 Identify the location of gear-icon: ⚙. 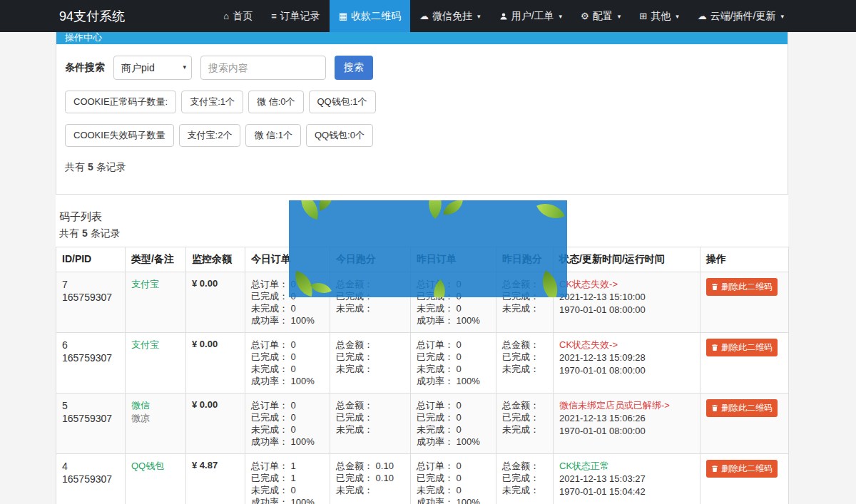
(585, 16).